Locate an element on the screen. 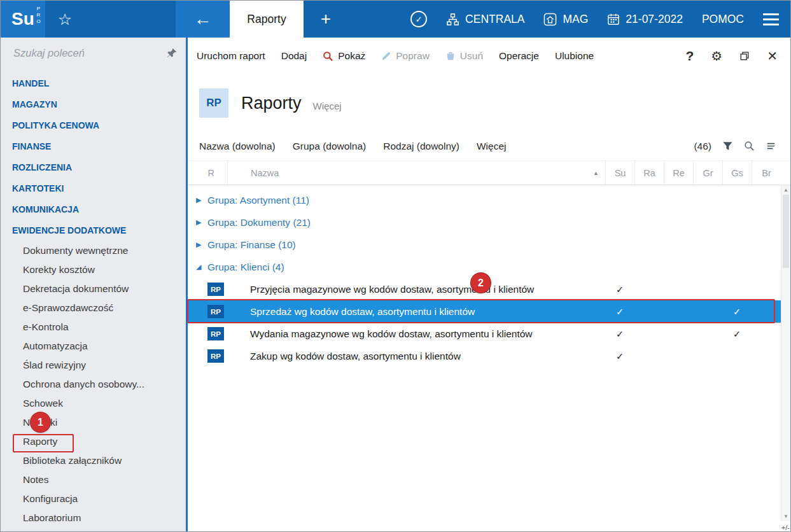 This screenshot has height=532, width=791. sidebar-item-e-kontrola: e-Kontrola is located at coordinates (93, 327).